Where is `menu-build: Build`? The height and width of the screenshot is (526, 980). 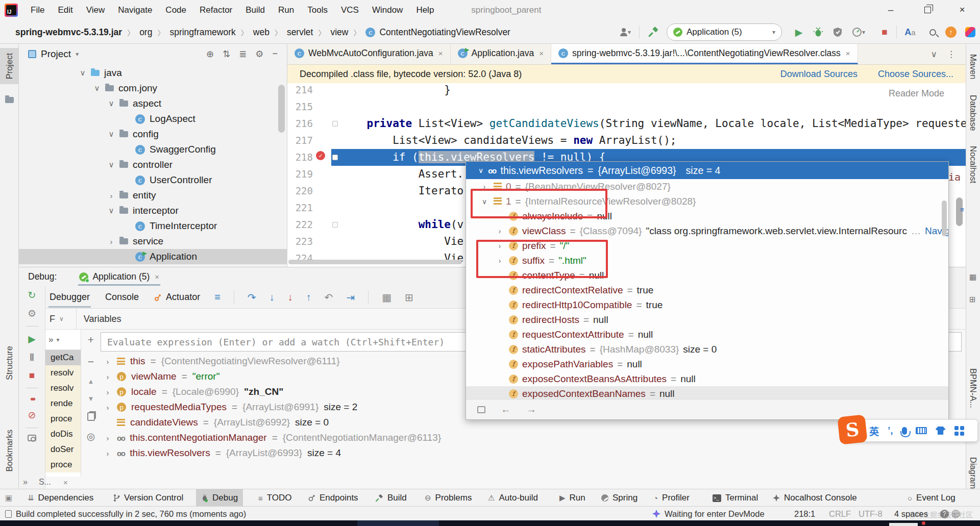 menu-build: Build is located at coordinates (255, 10).